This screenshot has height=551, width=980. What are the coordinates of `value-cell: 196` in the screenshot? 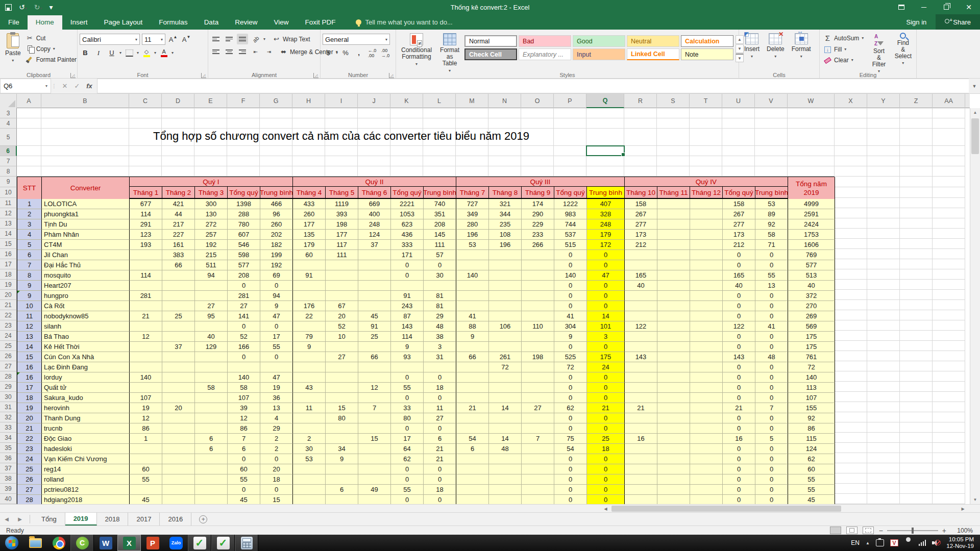 It's located at (473, 235).